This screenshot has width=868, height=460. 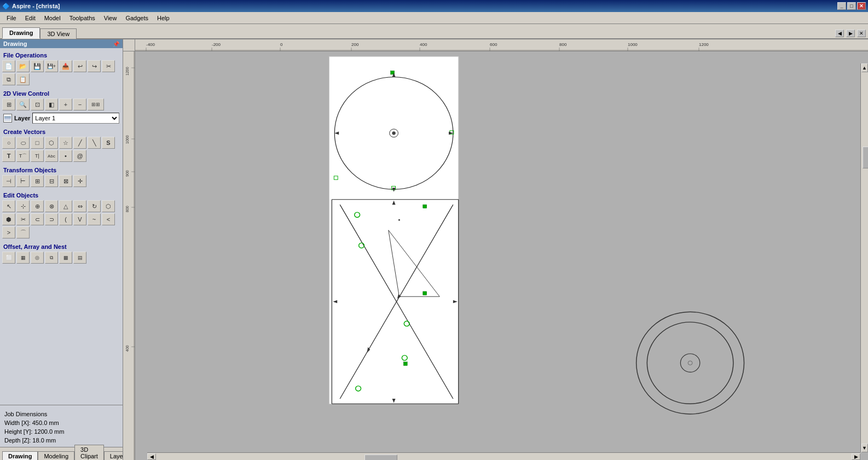 What do you see at coordinates (51, 181) in the screenshot?
I see `center-v-button: ⊟` at bounding box center [51, 181].